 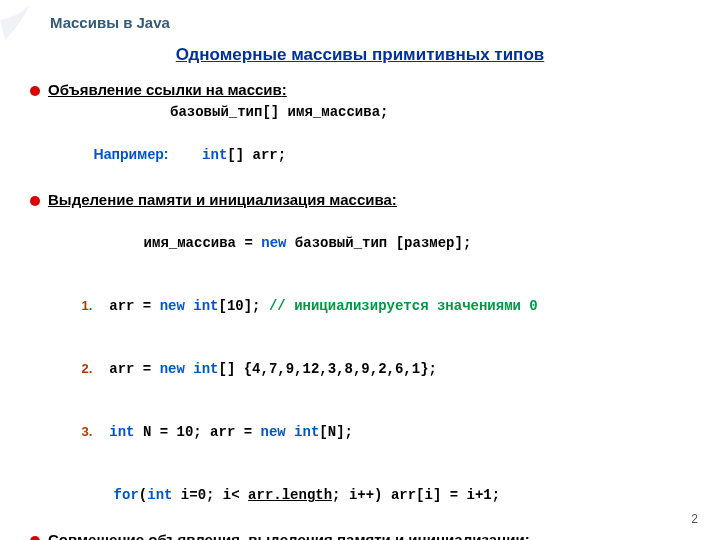 I want to click on section-allocation: Выделение памяти и инициализация массива, so click(x=360, y=200).